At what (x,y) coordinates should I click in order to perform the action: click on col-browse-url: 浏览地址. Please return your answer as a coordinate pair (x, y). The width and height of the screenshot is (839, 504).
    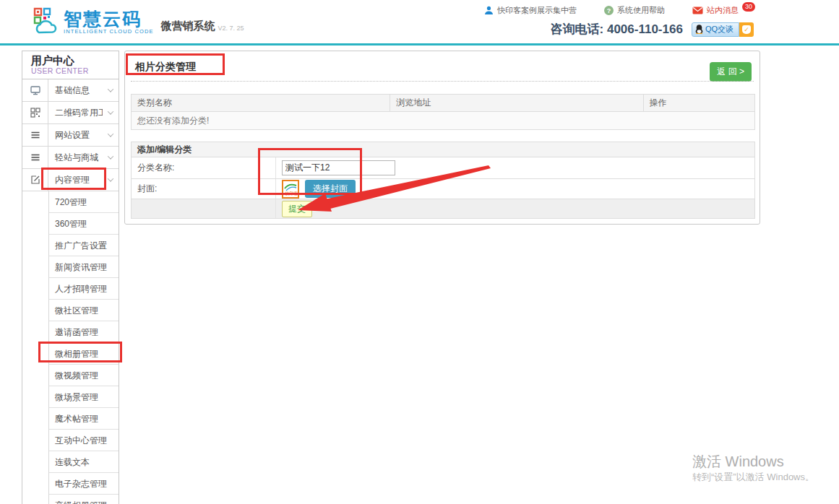
    Looking at the image, I should click on (517, 103).